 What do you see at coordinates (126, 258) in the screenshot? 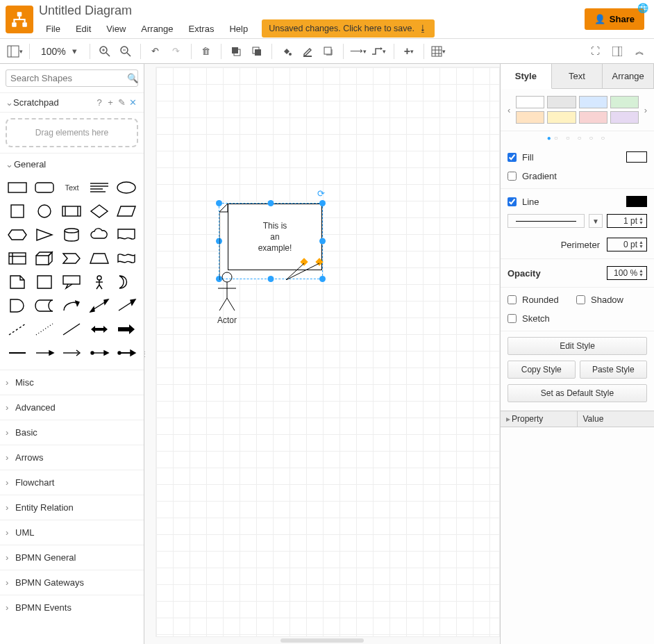
I see `shape-tape` at bounding box center [126, 258].